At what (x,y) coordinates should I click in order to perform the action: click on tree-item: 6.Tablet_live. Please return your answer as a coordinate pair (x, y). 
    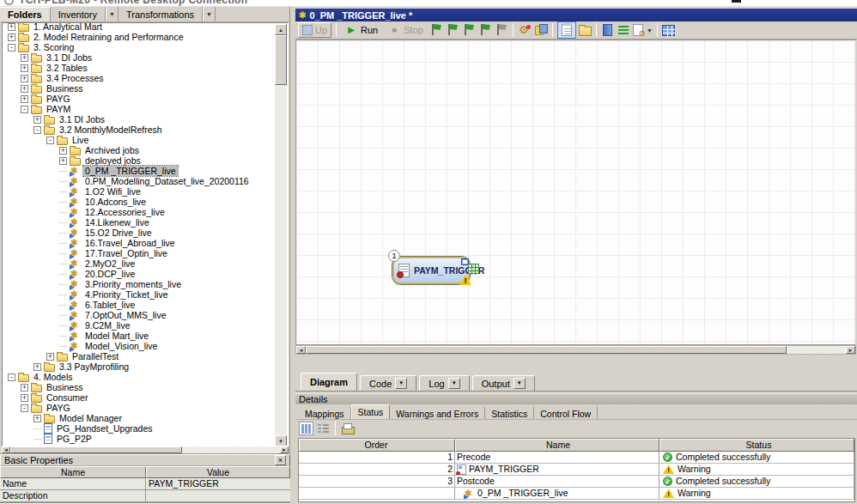
    Looking at the image, I should click on (139, 305).